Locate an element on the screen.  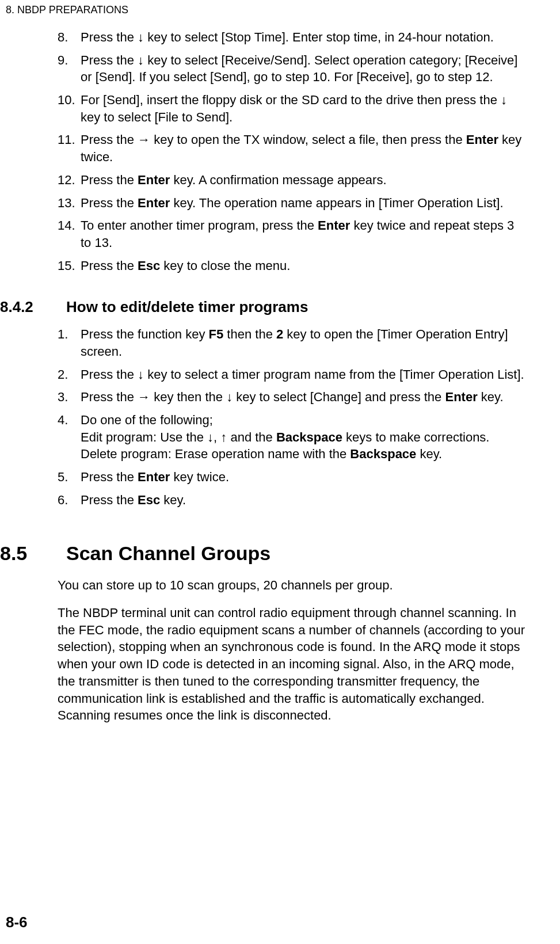
list-text: Press the Enter key. The operation name … is located at coordinates (303, 203).